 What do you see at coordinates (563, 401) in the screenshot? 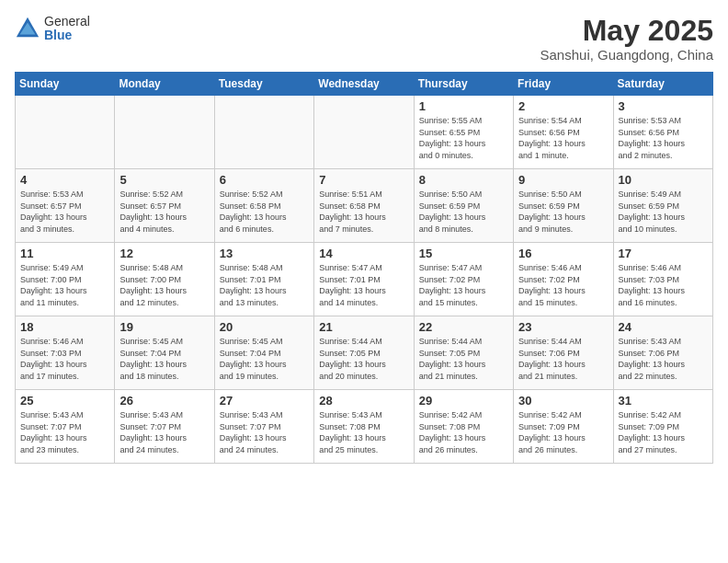
I see `day-number: 30` at bounding box center [563, 401].